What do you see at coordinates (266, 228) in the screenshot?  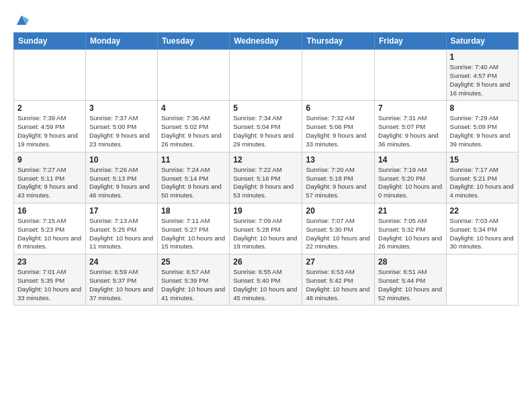 I see `week-row-4: 16Sunrise: 7:15 AM Sunset: 5:23 PM Dayli…` at bounding box center [266, 228].